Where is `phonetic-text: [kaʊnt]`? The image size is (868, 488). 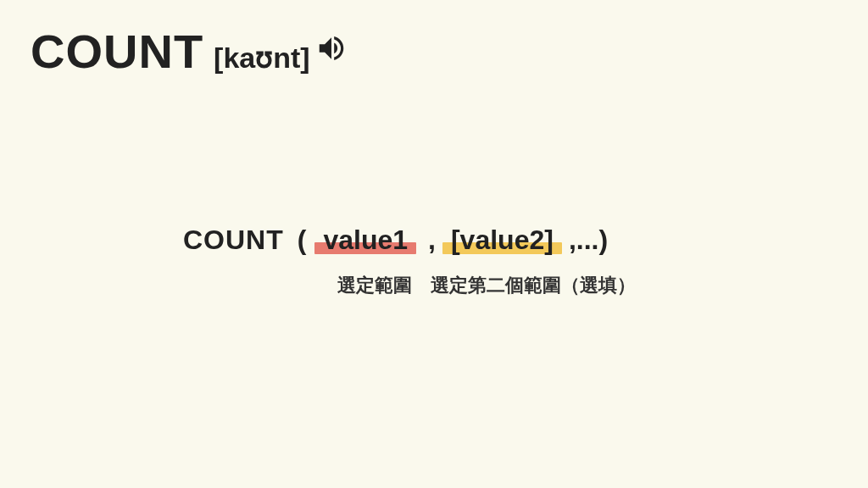
phonetic-text: [kaʊnt] is located at coordinates (262, 58).